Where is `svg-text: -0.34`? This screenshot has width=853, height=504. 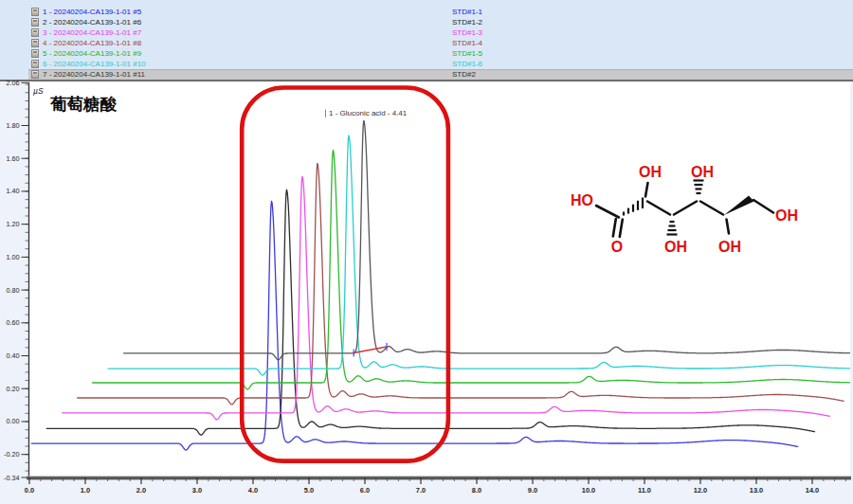
svg-text: -0.34 is located at coordinates (11, 477).